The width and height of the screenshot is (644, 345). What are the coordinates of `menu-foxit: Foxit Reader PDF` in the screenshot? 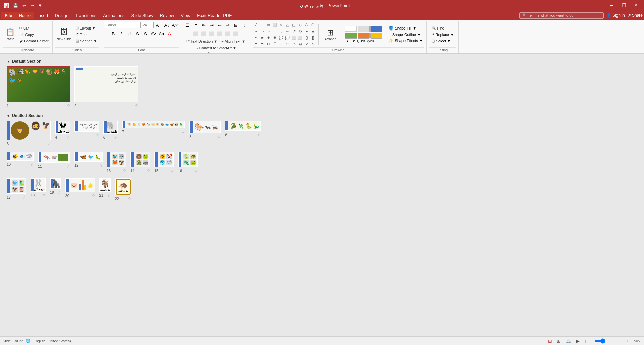 It's located at (214, 15).